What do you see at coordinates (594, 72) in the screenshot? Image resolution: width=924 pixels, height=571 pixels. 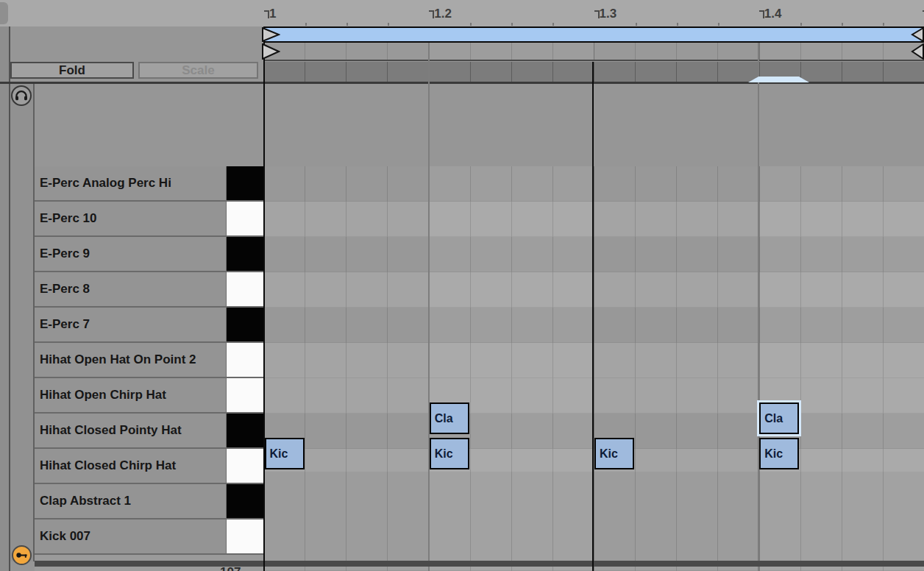 I see `scrub-area` at bounding box center [594, 72].